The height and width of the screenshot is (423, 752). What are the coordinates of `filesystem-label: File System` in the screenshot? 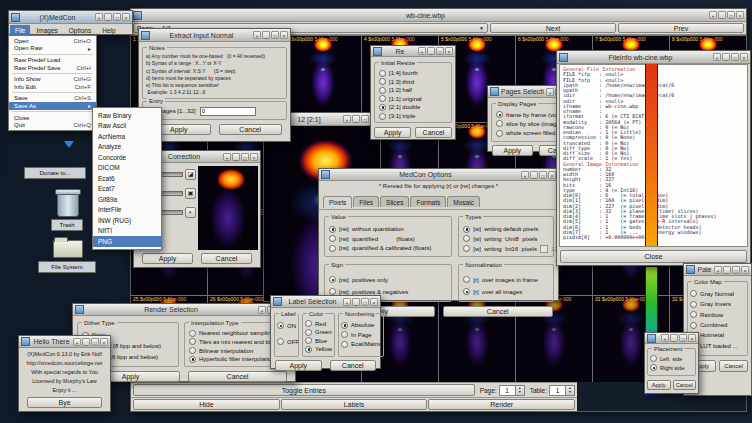 It's located at (67, 267).